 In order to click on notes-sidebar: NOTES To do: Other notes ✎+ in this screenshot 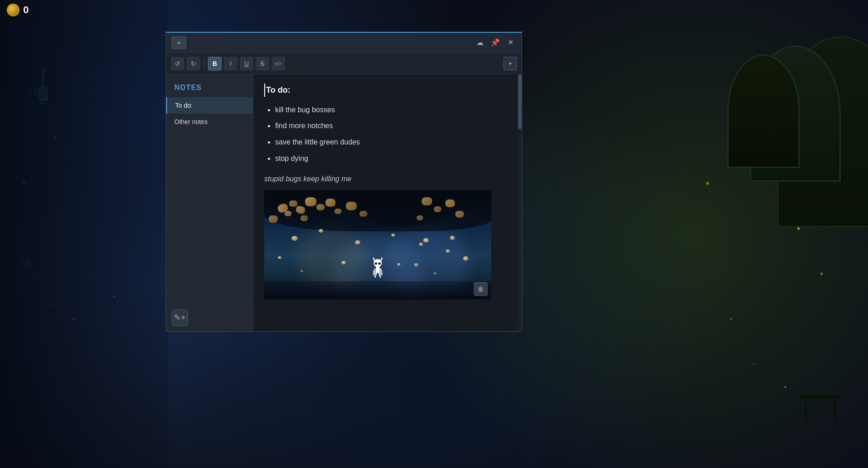, I will do `click(210, 203)`.